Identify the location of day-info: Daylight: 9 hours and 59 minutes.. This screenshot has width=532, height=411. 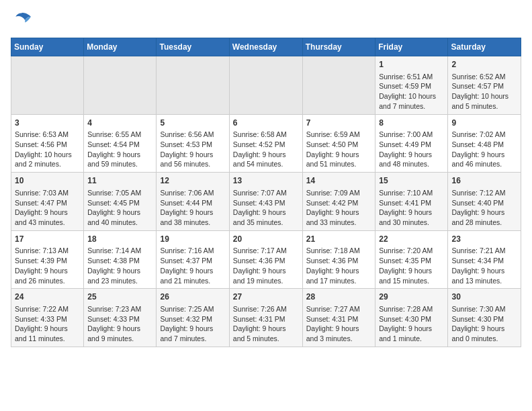
(120, 160).